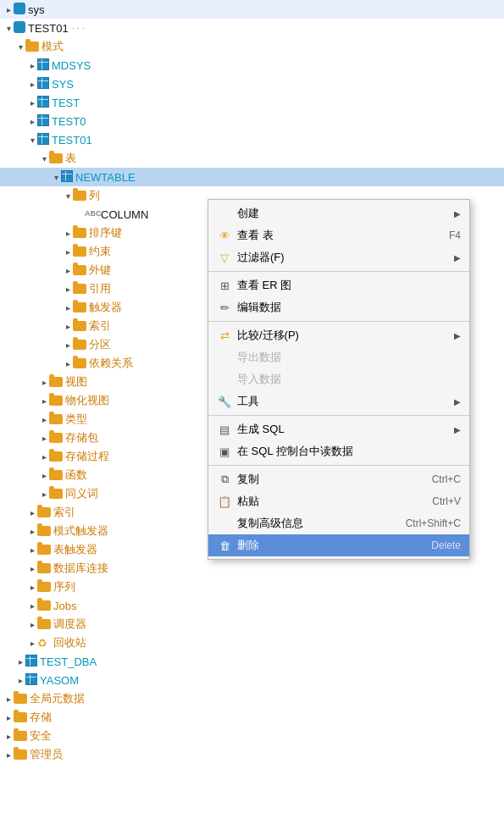 The width and height of the screenshot is (504, 813). Describe the element at coordinates (346, 335) in the screenshot. I see `menu-label-compare: 比较/迁移(P)` at that location.